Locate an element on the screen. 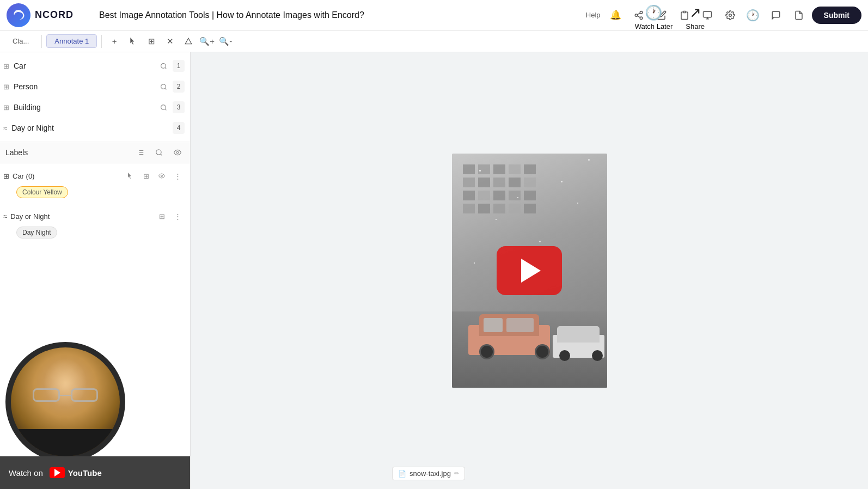 Image resolution: width=868 pixels, height=489 pixels. labels-eye-btn is located at coordinates (178, 152).